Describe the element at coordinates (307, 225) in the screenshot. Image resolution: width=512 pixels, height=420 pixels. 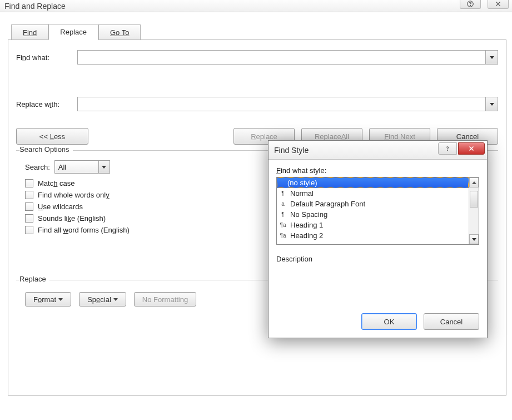
I see `style-item-label: Heading 1` at that location.